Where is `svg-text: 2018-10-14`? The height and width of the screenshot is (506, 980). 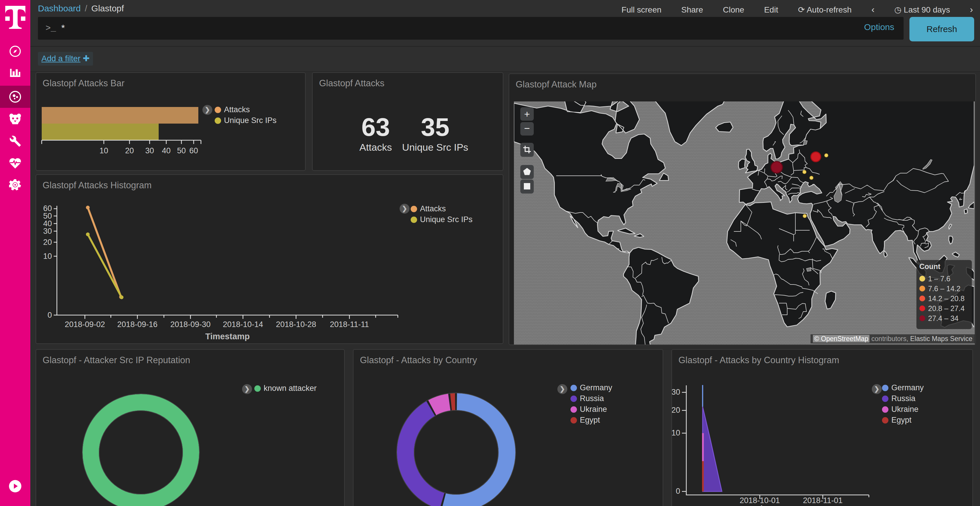
svg-text: 2018-10-14 is located at coordinates (243, 325).